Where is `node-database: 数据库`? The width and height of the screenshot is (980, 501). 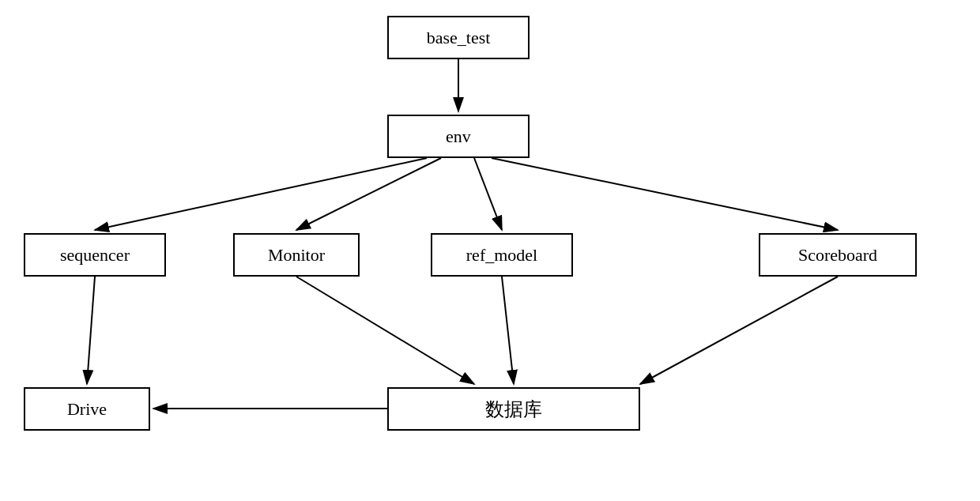
node-database: 数据库 is located at coordinates (514, 409).